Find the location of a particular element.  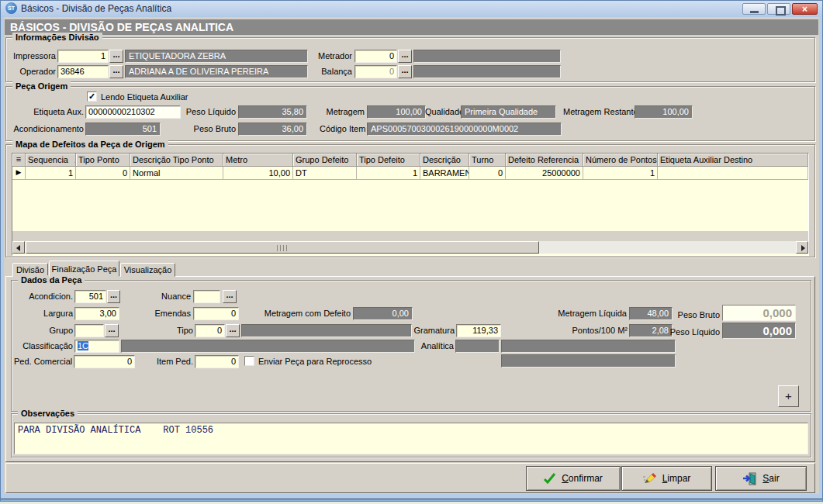

peso-liquido-origem-label: Peso Líquido is located at coordinates (209, 112).